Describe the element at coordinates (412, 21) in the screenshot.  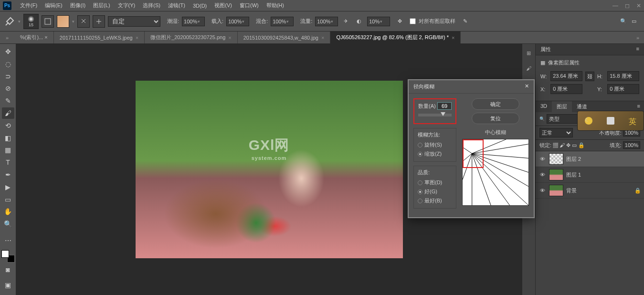
I see `sample-all-checkbox` at that location.